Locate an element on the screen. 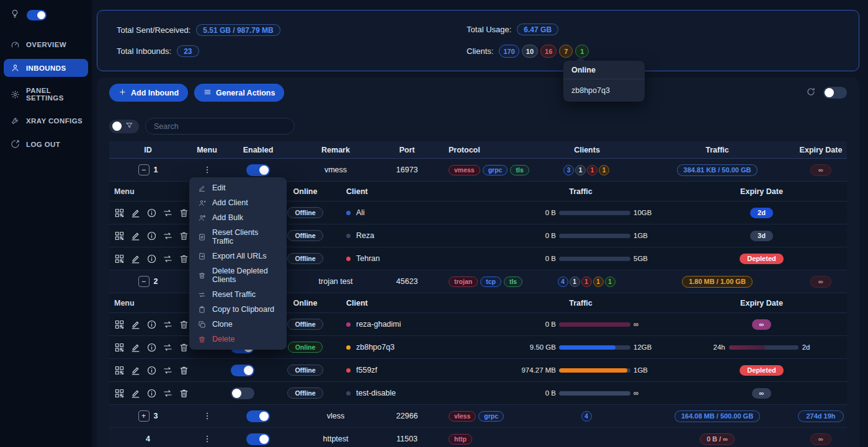 Image resolution: width=868 pixels, height=447 pixels. expiry-badge: Depleted is located at coordinates (761, 259).